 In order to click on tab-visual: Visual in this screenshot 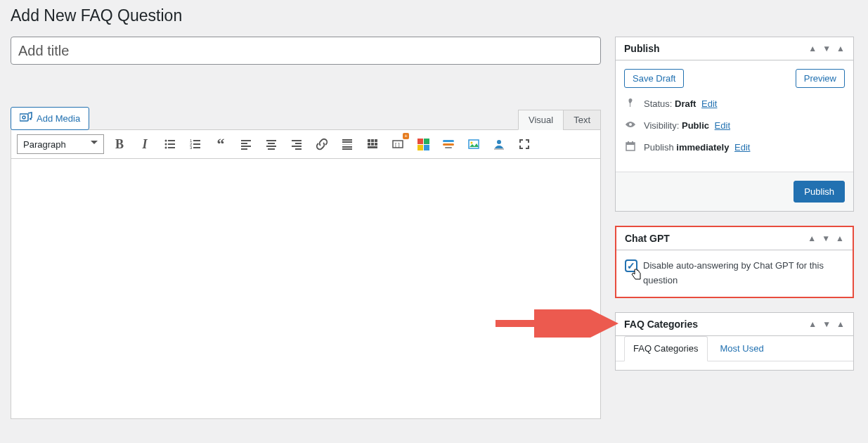, I will do `click(541, 120)`.